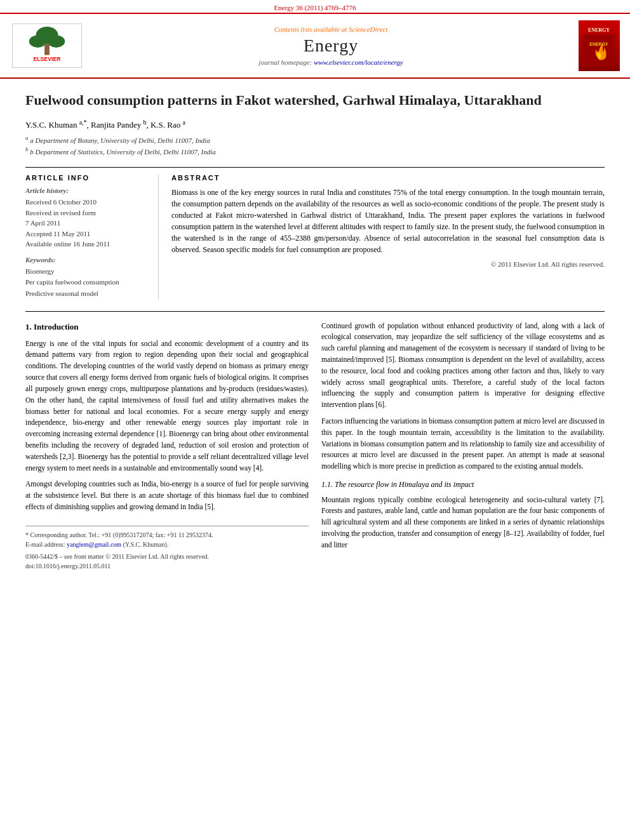 Image resolution: width=630 pixels, height=840 pixels. Describe the element at coordinates (599, 44) in the screenshot. I see `svg-text: ENERGY` at that location.